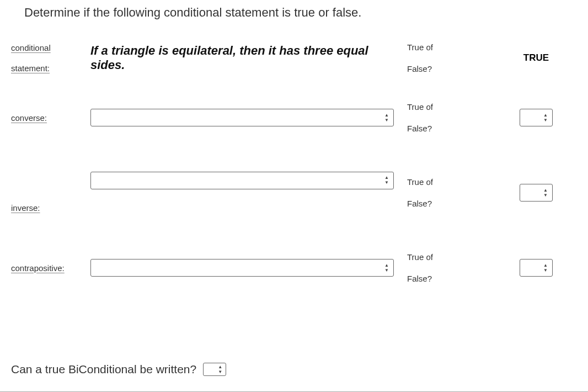  I want to click on dropdown-contrapositive-answer: ▲▼, so click(536, 268).